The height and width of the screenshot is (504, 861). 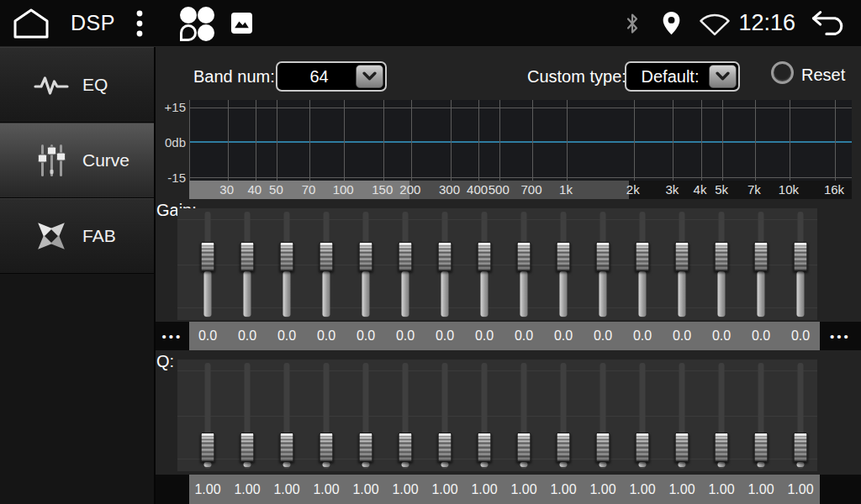 I want to click on gain-value-strip: 0.00.00.00.00.00.00.00.00.00.00.00.00.00…, so click(x=504, y=336).